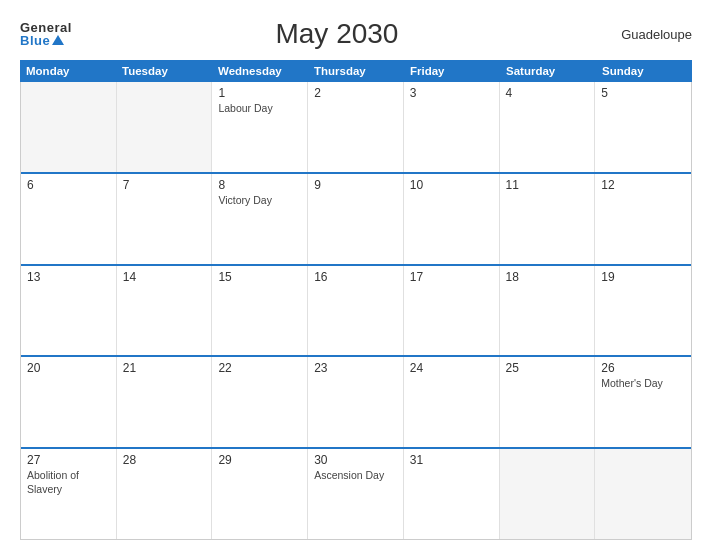 Image resolution: width=712 pixels, height=550 pixels. I want to click on event-label: Mother's Day, so click(643, 384).